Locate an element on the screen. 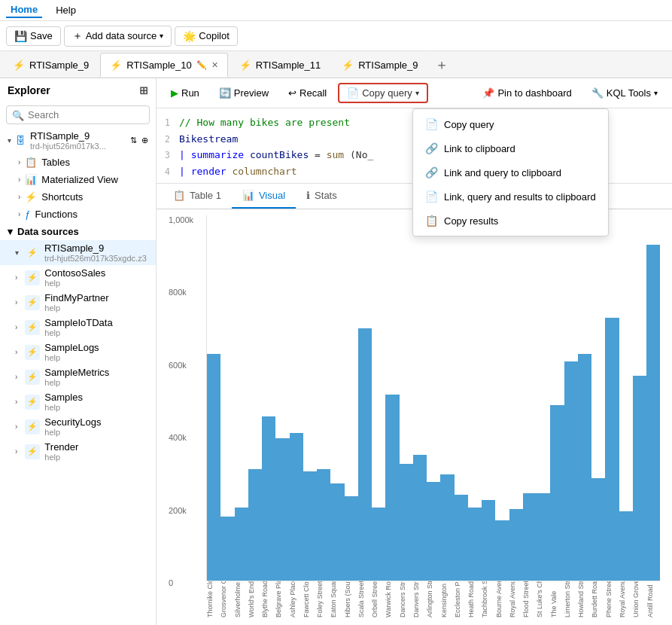 The width and height of the screenshot is (672, 625). save-icon: 💾 is located at coordinates (21, 36).